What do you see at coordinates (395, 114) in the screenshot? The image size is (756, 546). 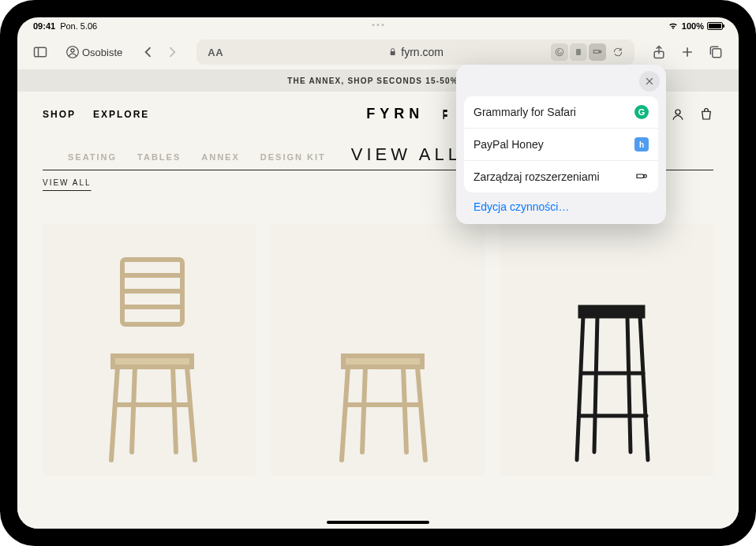 I see `brand-logo-text: FYRN` at bounding box center [395, 114].